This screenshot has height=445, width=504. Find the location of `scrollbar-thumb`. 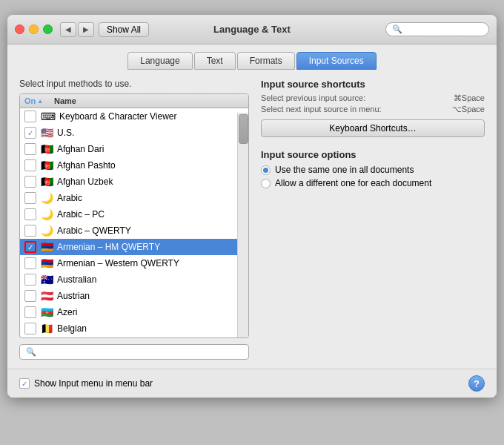

scrollbar-thumb is located at coordinates (243, 129).